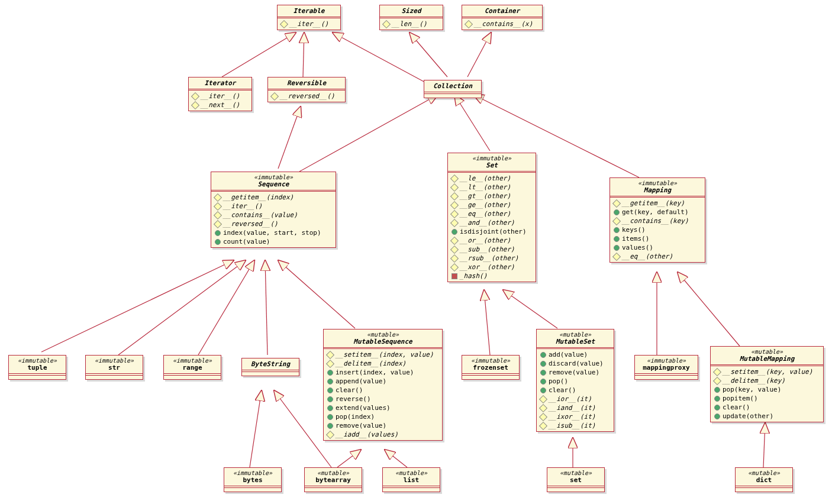  I want to click on class-collection: Collection, so click(453, 89).